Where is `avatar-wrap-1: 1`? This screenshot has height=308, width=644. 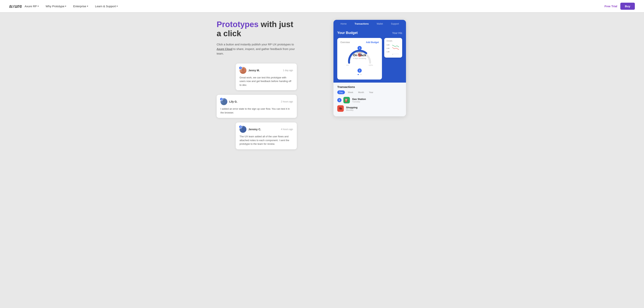
avatar-wrap-1: 1 is located at coordinates (243, 70).